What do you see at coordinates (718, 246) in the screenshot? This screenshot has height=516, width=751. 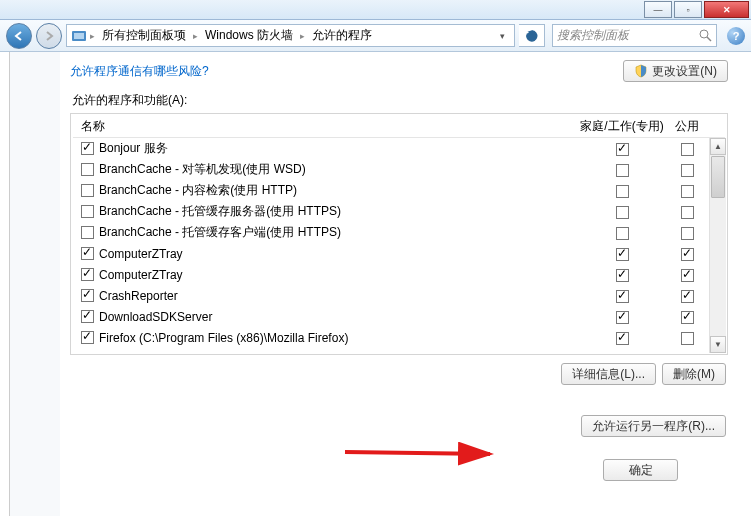 I see `vertical-scrollbar: ▲ ▼` at bounding box center [718, 246].